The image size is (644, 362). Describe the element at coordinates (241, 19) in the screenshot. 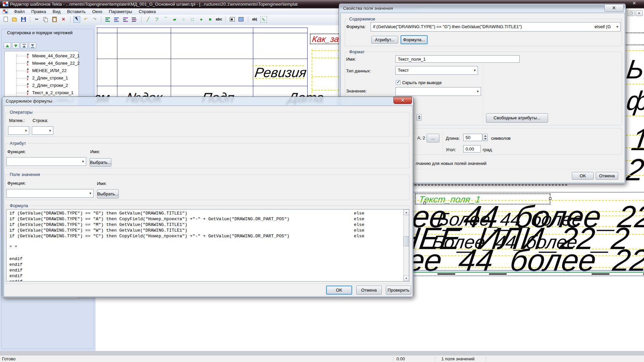

I see `picture-tool-icon` at that location.